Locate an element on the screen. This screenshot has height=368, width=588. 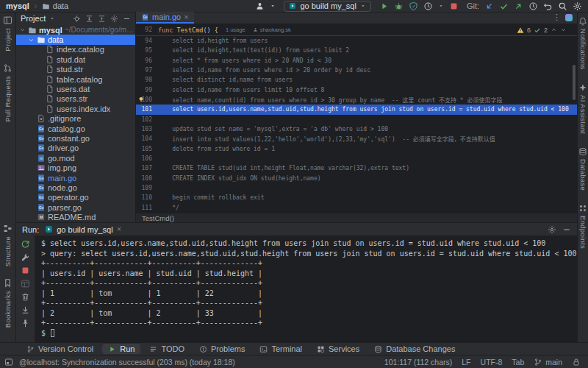
clear-icon is located at coordinates (25, 297).